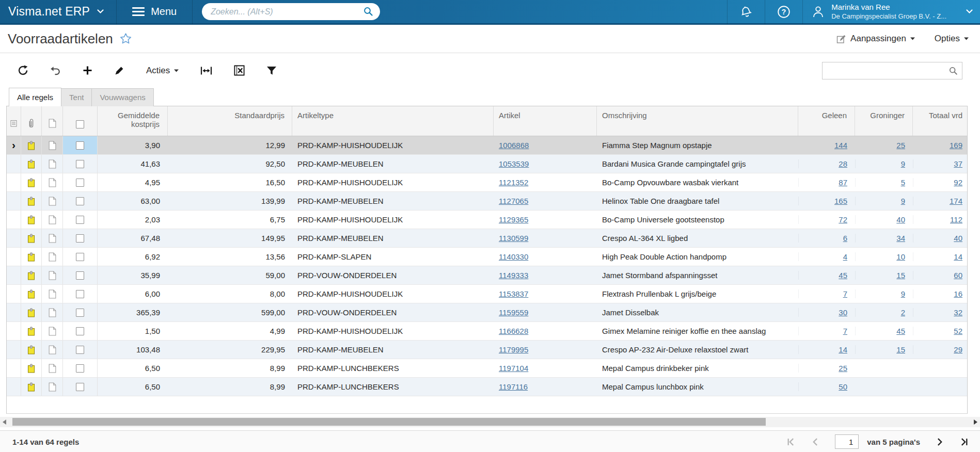 This screenshot has width=980, height=452. Describe the element at coordinates (698, 121) in the screenshot. I see `header-omschrijving: Omschrijving` at that location.